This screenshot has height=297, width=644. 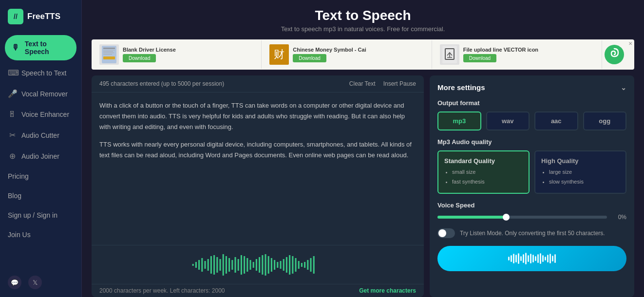 I want to click on speed-value: 0%, so click(x=619, y=217).